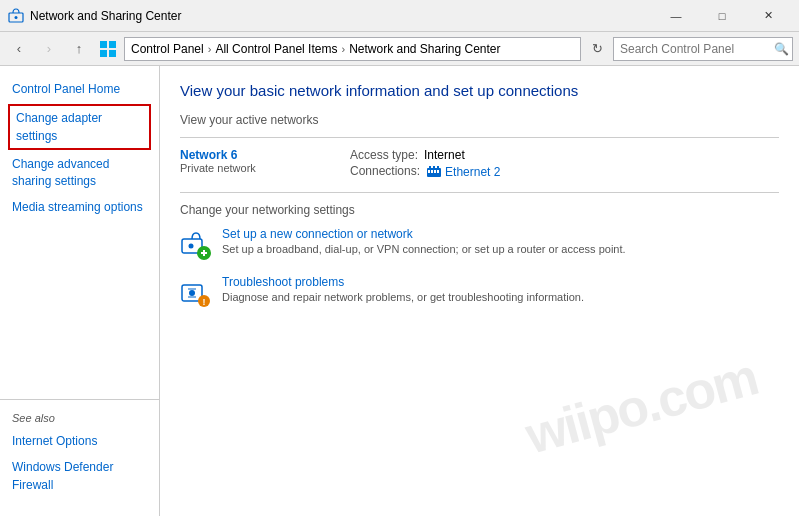 The width and height of the screenshot is (799, 516). I want to click on network-info: Network 6 Private network Access type: I…, so click(480, 164).